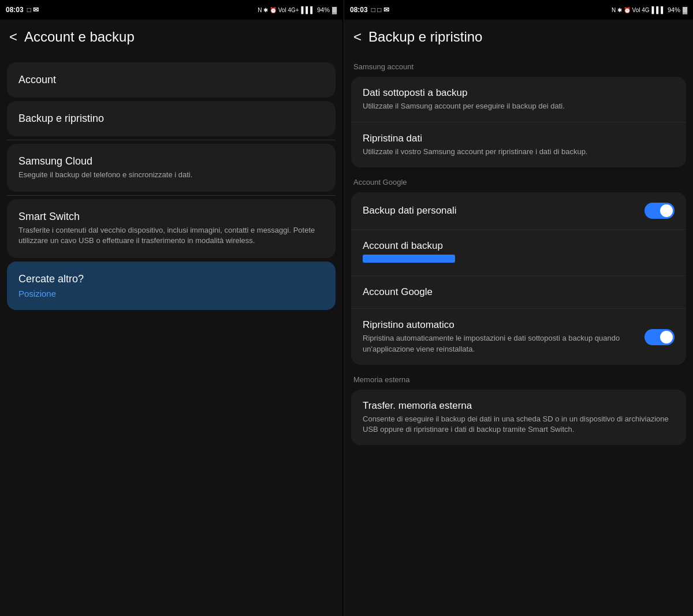  Describe the element at coordinates (519, 152) in the screenshot. I see `ripristina-dati-subtitle: Utilizzate il vostro Samsung account per…` at that location.